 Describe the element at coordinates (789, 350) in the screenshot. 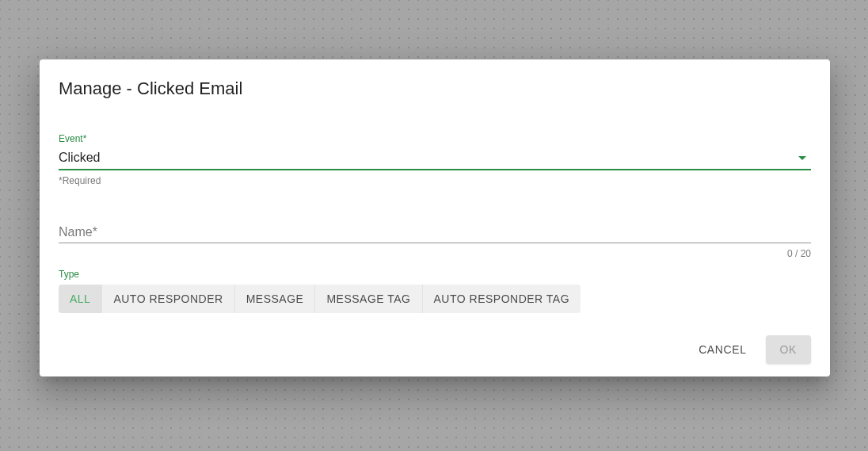

I see `ok-button: OK` at that location.